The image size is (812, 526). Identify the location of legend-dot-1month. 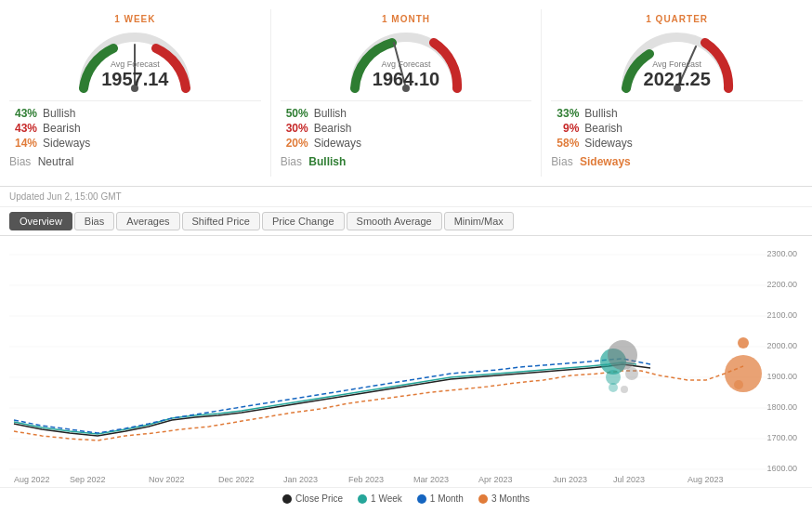
(422, 499).